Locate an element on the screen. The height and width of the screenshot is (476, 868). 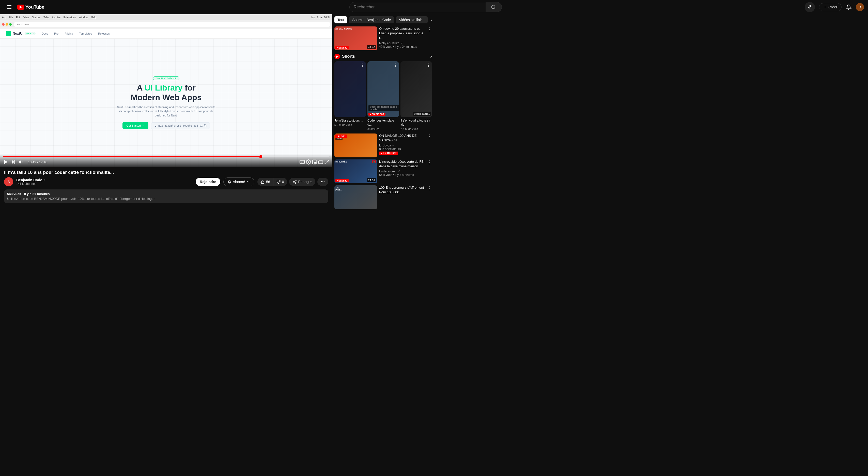
nuxt-hero-title: A UI Library forModern Web Apps is located at coordinates (166, 93).